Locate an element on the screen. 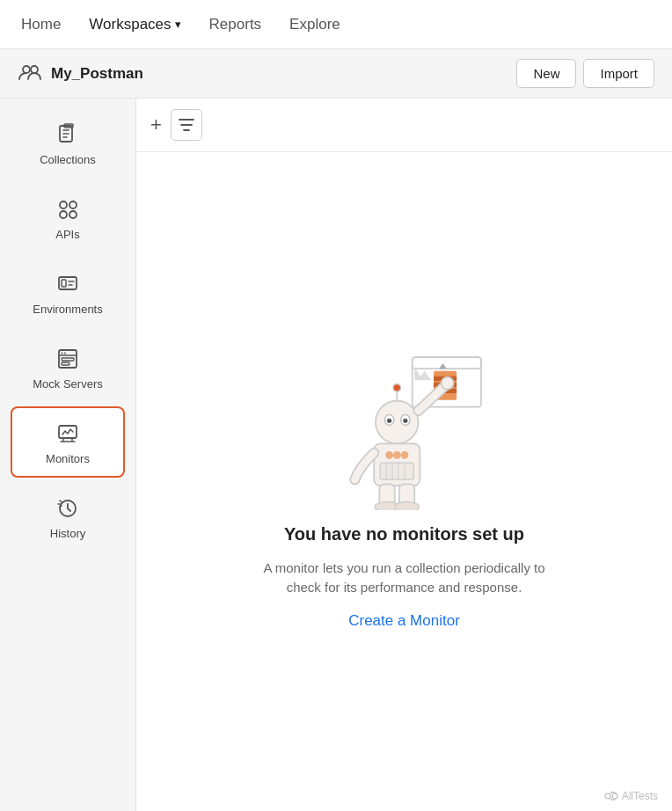 This screenshot has width=672, height=811. sidebar-item-collections: Collections is located at coordinates (68, 142).